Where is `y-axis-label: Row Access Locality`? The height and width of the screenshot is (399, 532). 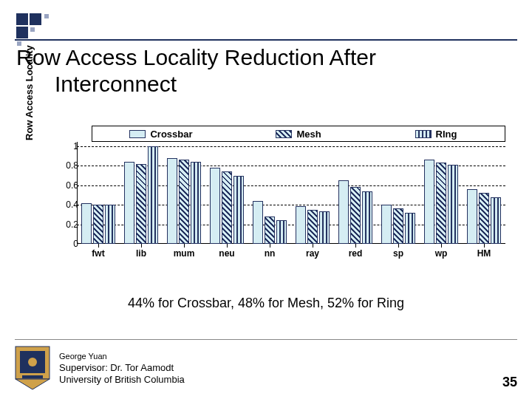
y-axis-label: Row Access Locality is located at coordinates (30, 93).